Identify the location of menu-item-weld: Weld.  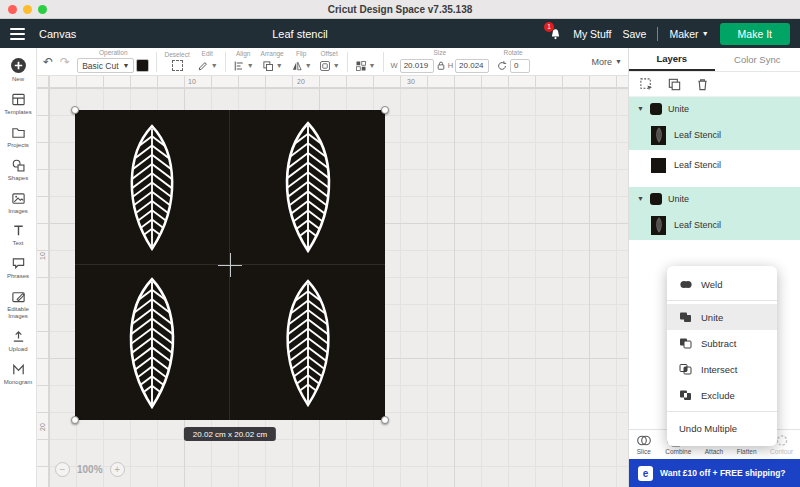
(722, 284).